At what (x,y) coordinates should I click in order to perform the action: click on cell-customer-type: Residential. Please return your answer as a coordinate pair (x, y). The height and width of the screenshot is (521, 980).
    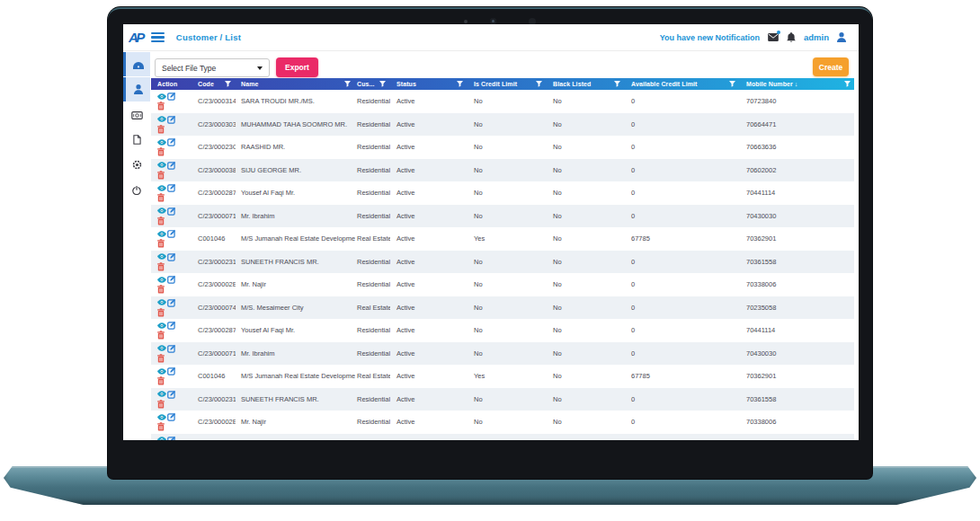
    Looking at the image, I should click on (372, 422).